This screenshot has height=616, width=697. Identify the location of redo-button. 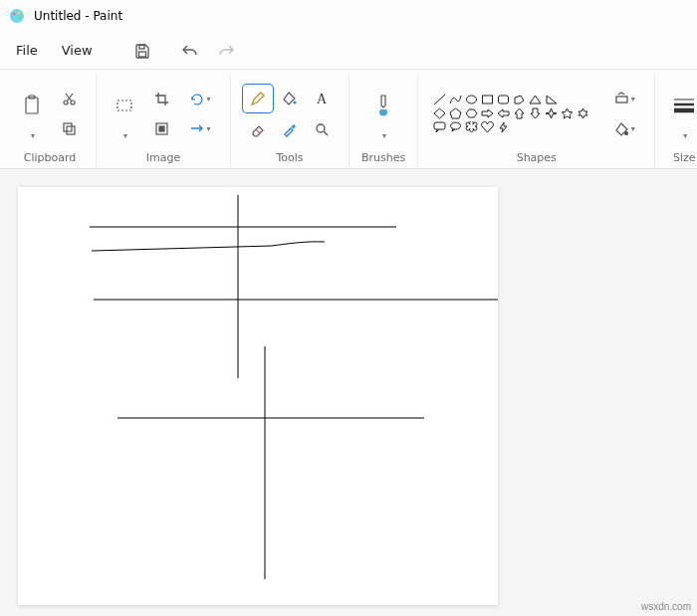
(226, 51).